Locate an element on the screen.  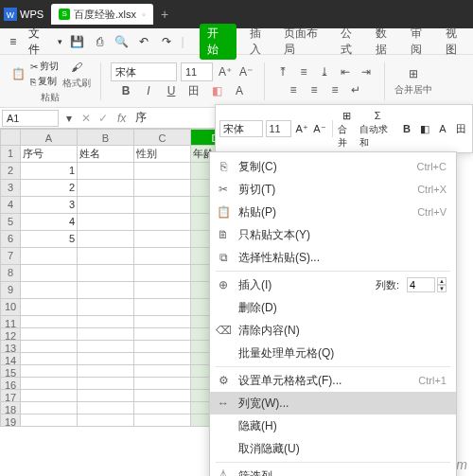
col-header-C: C is located at coordinates (163, 137).